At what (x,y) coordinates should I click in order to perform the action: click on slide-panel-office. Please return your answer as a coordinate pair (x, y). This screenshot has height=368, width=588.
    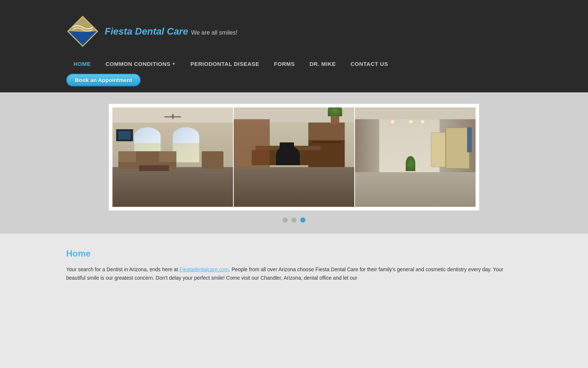
    Looking at the image, I should click on (294, 157).